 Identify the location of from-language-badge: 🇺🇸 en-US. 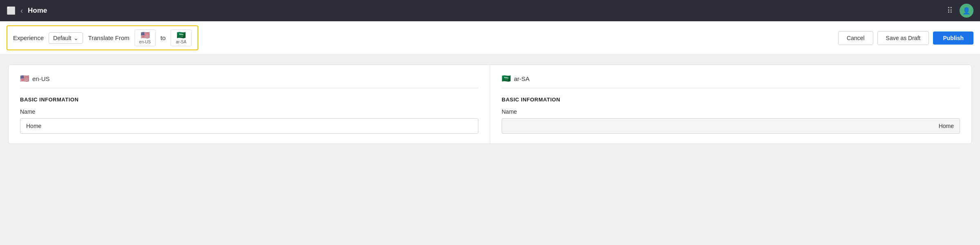
(145, 38).